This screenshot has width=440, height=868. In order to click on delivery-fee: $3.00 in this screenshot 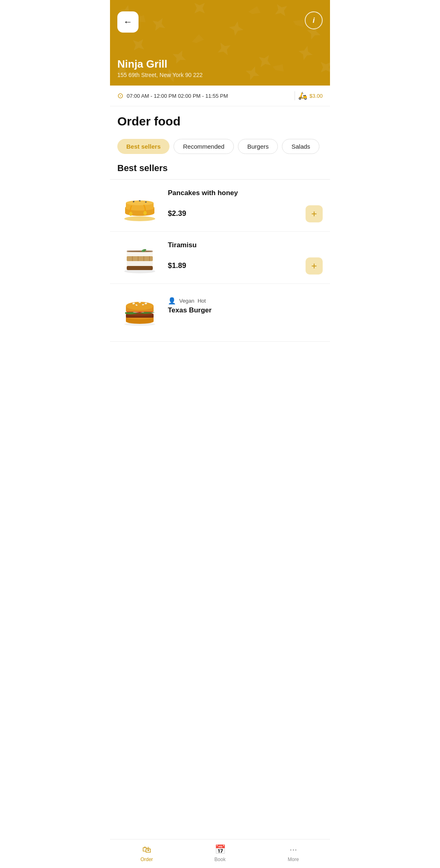, I will do `click(316, 96)`.